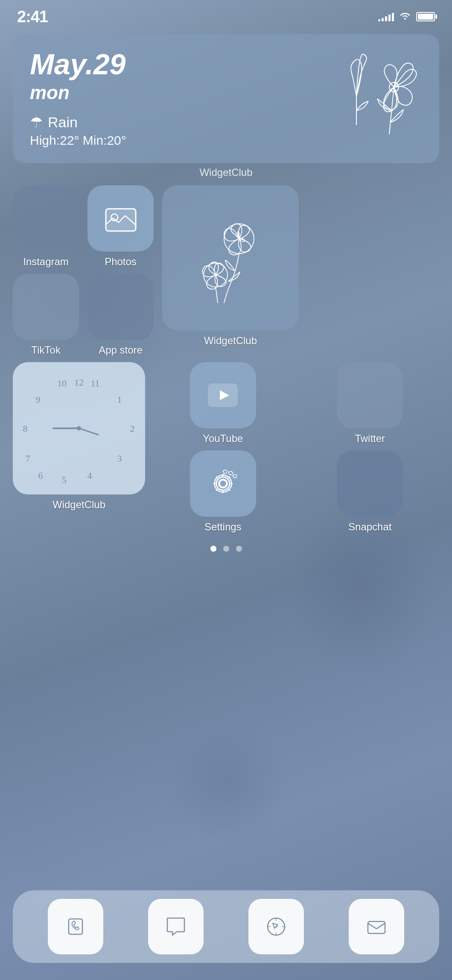  What do you see at coordinates (76, 927) in the screenshot?
I see `phone-dock-icon` at bounding box center [76, 927].